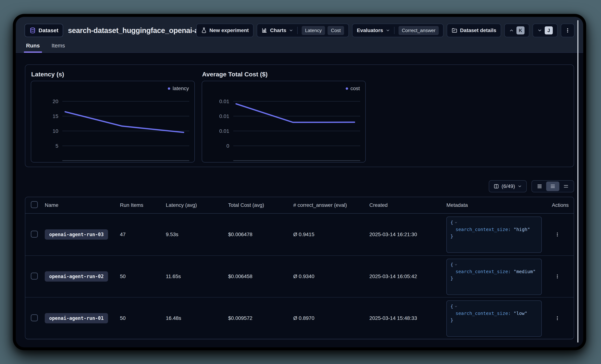  Describe the element at coordinates (197, 318) in the screenshot. I see `cell-latency-avg: 16.48s` at that location.